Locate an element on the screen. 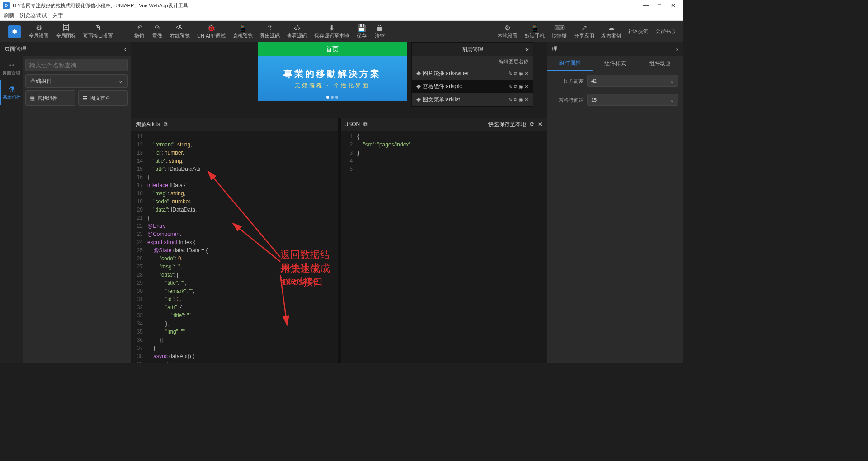 This screenshot has height=461, width=868. tool-community: 社区交流 is located at coordinates (638, 32).